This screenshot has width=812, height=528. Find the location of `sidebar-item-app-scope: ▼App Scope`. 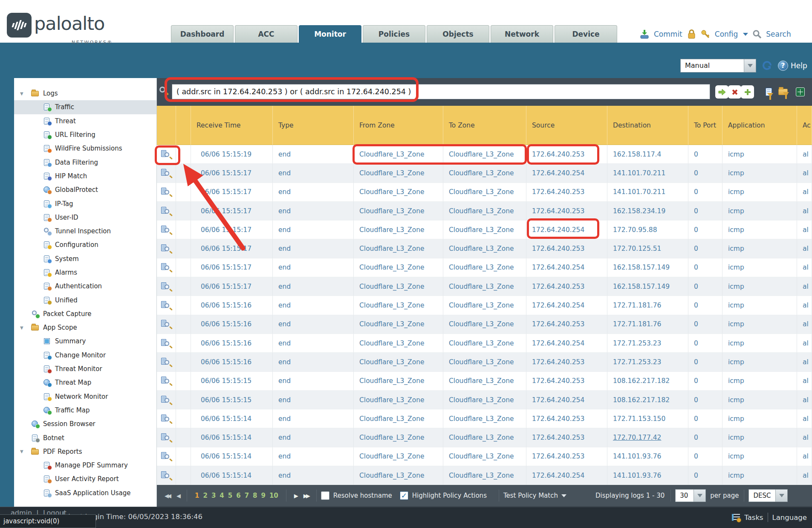

sidebar-item-app-scope: ▼App Scope is located at coordinates (85, 328).